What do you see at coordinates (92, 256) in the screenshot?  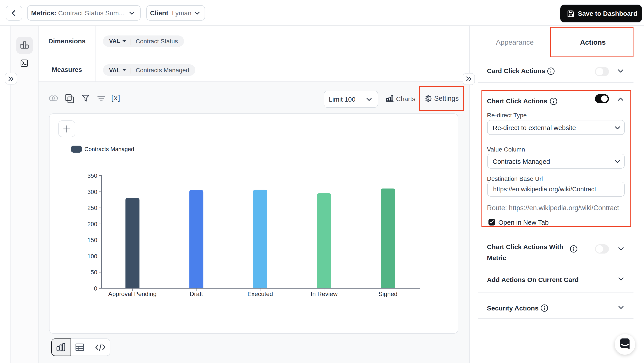 I see `svg-text: 100` at bounding box center [92, 256].